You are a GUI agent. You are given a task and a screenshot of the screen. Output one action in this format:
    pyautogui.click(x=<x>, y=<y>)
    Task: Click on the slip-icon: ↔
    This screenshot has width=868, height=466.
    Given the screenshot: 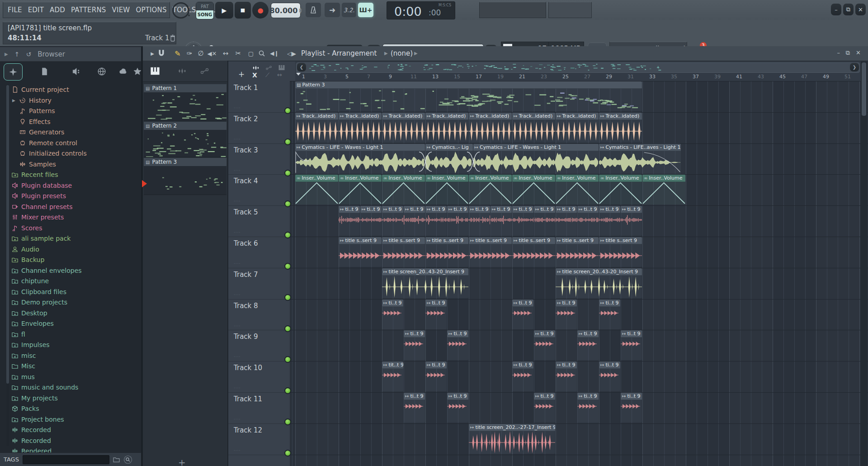 What is the action you would take?
    pyautogui.click(x=226, y=53)
    